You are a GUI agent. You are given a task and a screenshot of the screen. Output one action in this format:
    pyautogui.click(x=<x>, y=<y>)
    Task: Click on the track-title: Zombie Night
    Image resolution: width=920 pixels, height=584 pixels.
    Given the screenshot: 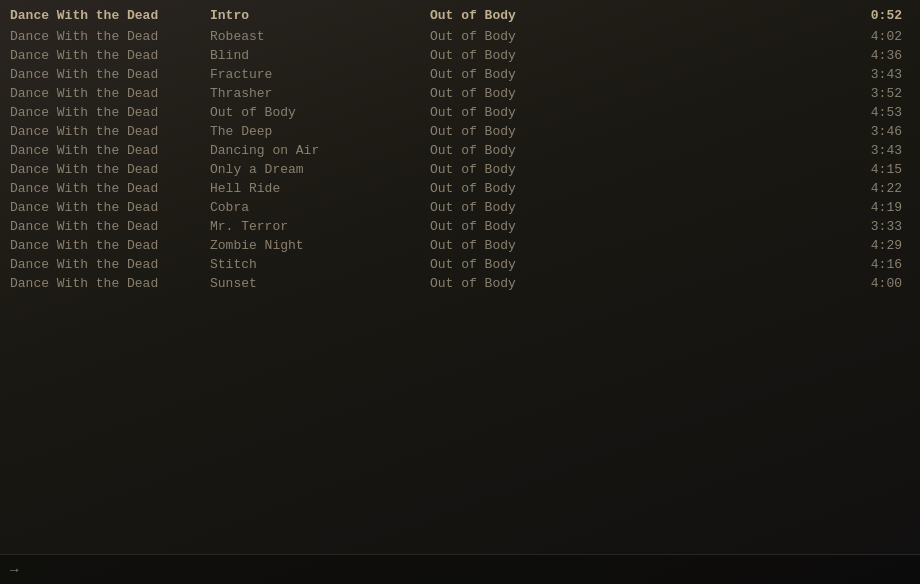 What is the action you would take?
    pyautogui.click(x=310, y=246)
    